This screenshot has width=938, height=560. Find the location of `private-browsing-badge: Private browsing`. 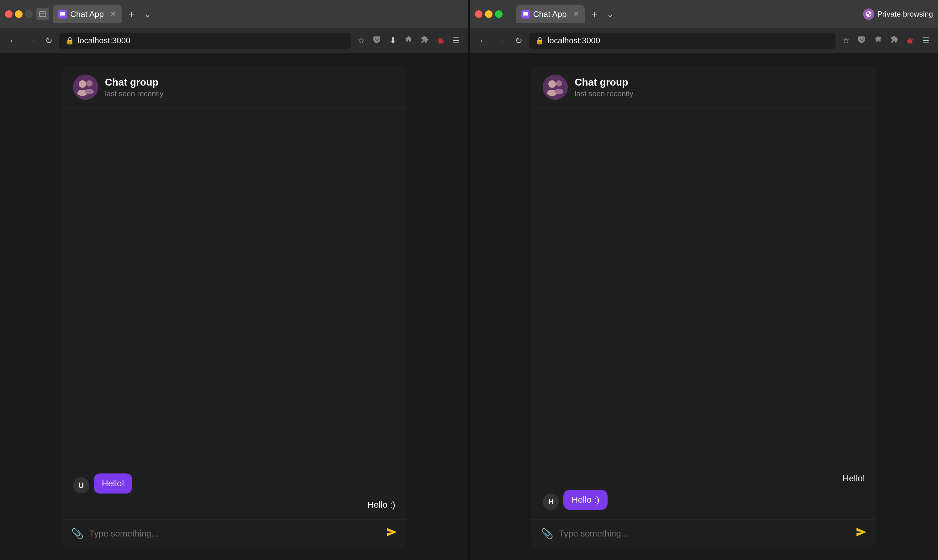

private-browsing-badge: Private browsing is located at coordinates (898, 14).